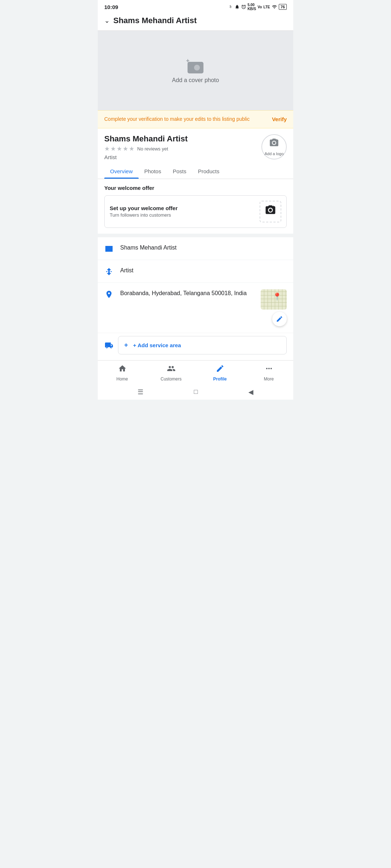  Describe the element at coordinates (269, 373) in the screenshot. I see `nav-more: More` at that location.